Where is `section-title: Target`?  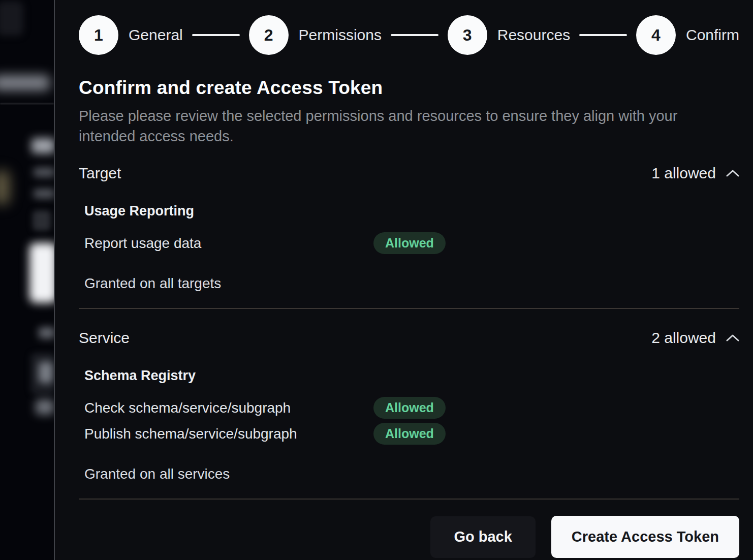 section-title: Target is located at coordinates (100, 173).